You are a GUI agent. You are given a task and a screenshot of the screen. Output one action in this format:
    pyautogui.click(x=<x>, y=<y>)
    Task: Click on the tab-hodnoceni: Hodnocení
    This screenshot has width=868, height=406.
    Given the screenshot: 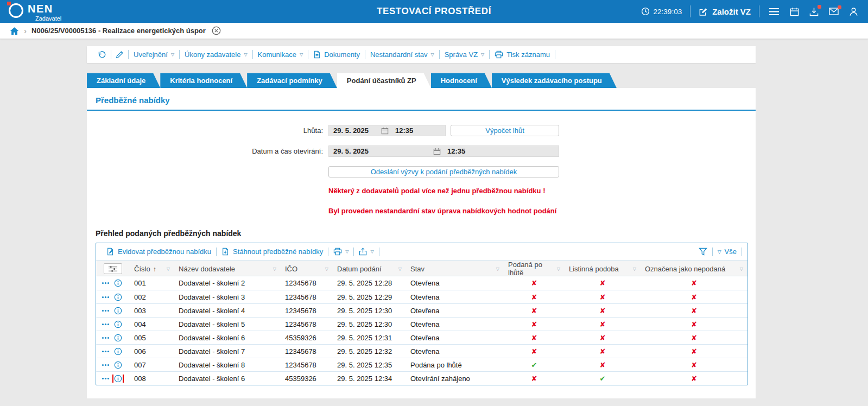 What is the action you would take?
    pyautogui.click(x=461, y=80)
    